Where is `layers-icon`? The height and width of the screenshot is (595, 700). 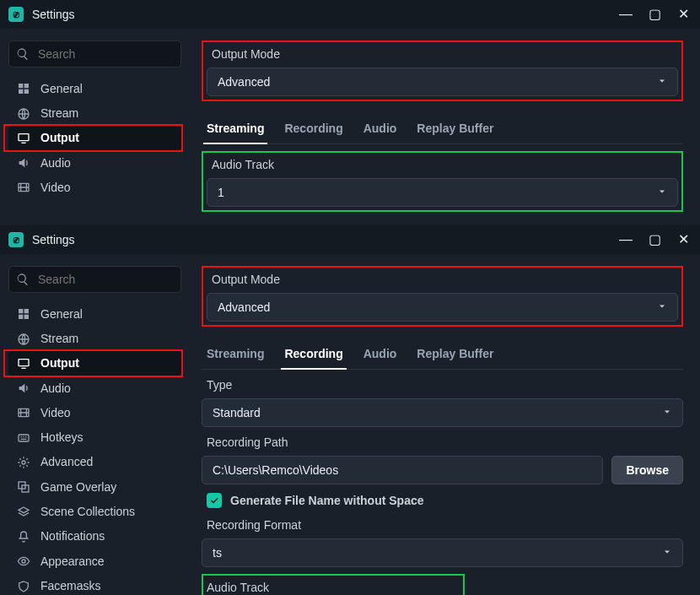
layers-icon is located at coordinates (24, 511).